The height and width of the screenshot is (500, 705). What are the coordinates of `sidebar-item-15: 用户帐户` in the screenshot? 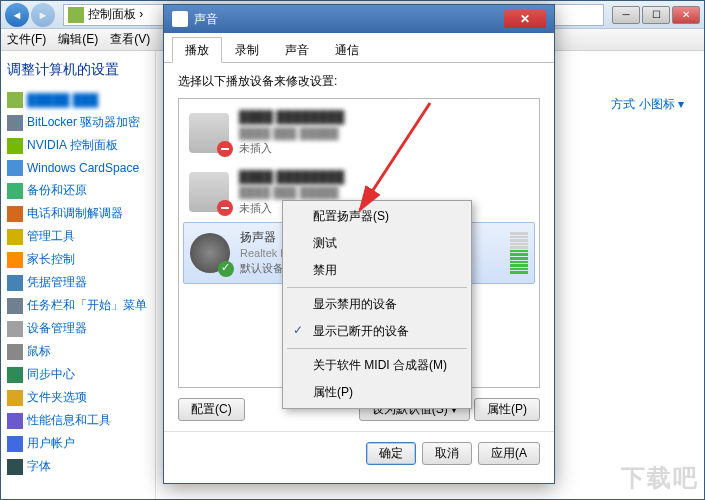 It's located at (78, 444).